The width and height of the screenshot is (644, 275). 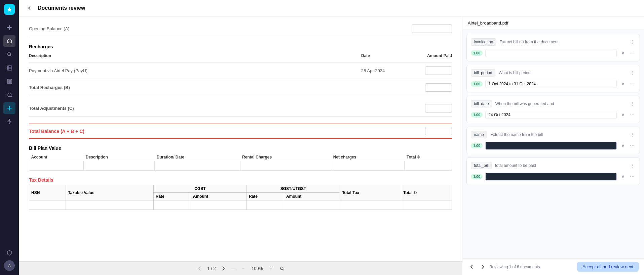 I want to click on tax-hsn-cell, so click(x=48, y=205).